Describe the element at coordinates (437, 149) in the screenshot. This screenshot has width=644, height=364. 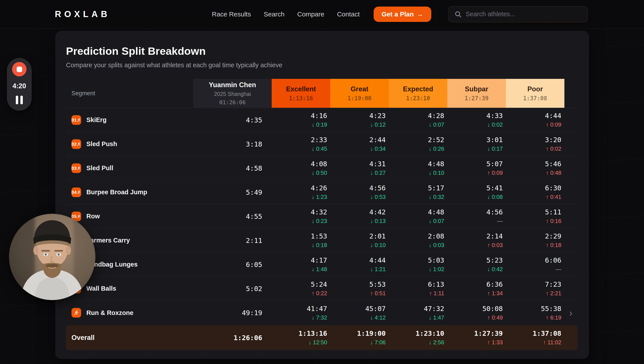
I see `split-delta-down: ↓ 0:26` at that location.